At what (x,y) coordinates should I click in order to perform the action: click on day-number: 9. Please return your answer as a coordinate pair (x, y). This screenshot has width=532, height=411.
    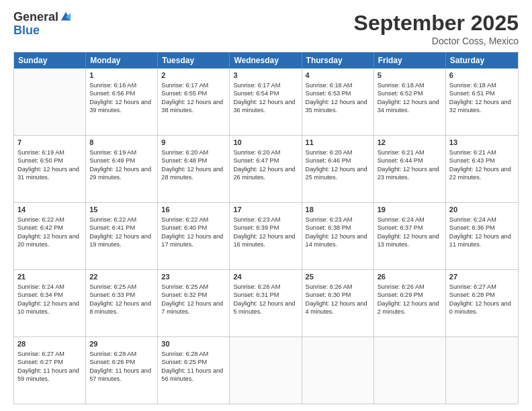
    Looking at the image, I should click on (193, 142).